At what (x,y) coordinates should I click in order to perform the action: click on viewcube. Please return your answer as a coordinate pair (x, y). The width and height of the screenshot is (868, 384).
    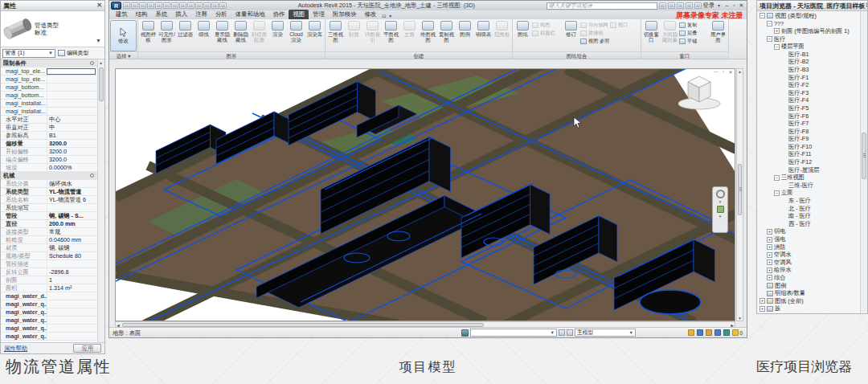
    Looking at the image, I should click on (699, 92).